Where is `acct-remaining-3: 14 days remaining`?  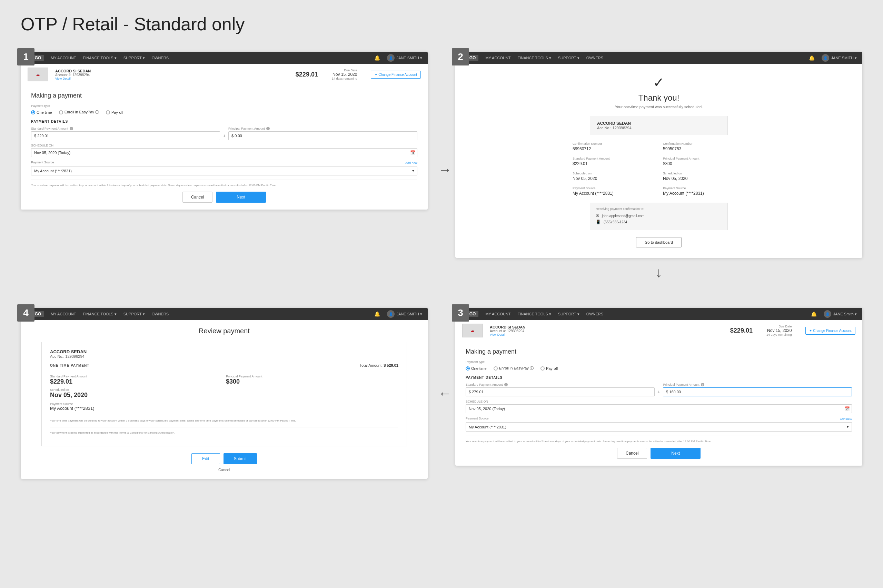 acct-remaining-3: 14 days remaining is located at coordinates (779, 334).